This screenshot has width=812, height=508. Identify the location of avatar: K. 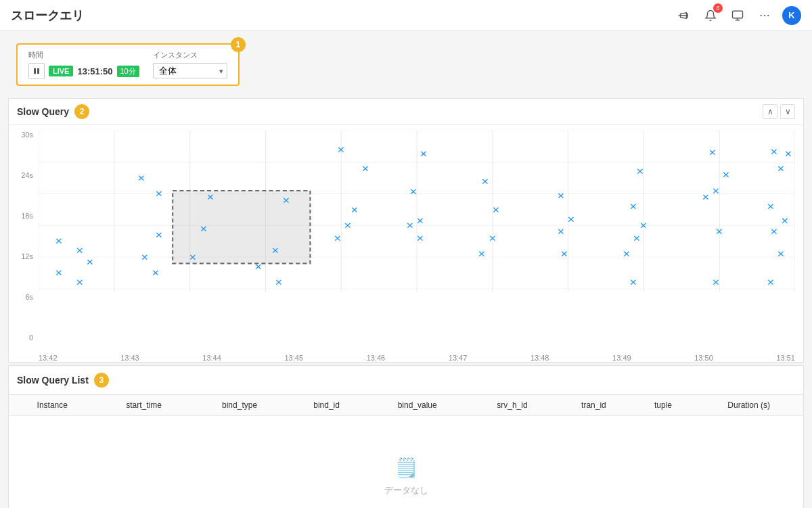
(792, 16).